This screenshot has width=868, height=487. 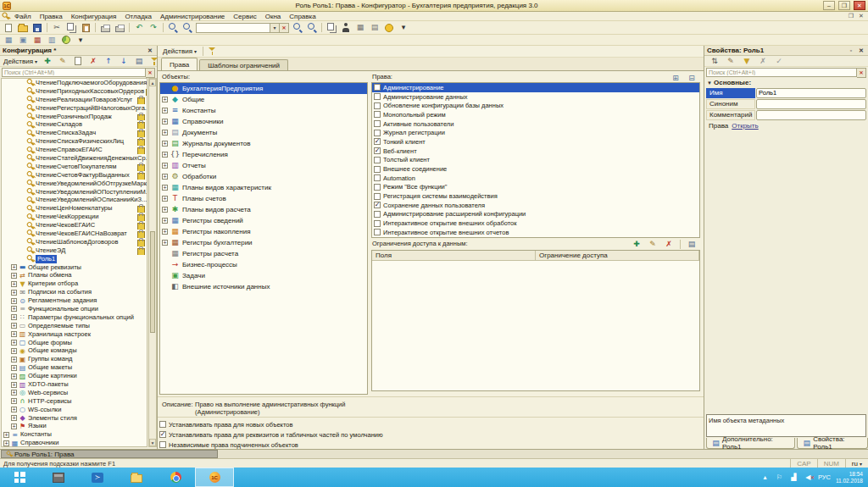 I want to click on move-down-button: ↓, so click(x=124, y=61).